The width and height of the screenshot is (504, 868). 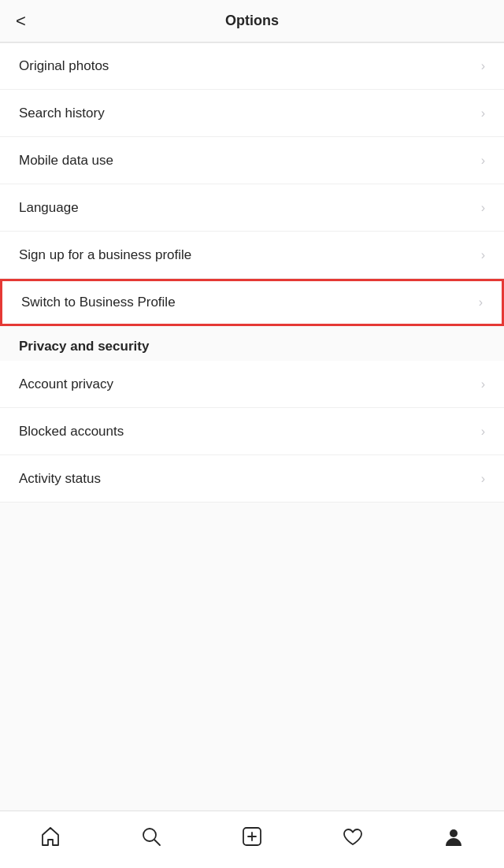 I want to click on nav-add, so click(x=252, y=836).